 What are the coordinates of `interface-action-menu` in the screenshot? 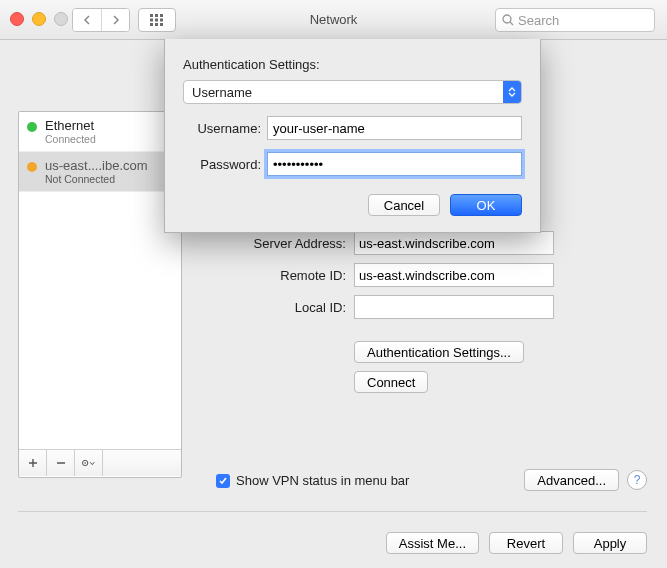 It's located at (89, 463).